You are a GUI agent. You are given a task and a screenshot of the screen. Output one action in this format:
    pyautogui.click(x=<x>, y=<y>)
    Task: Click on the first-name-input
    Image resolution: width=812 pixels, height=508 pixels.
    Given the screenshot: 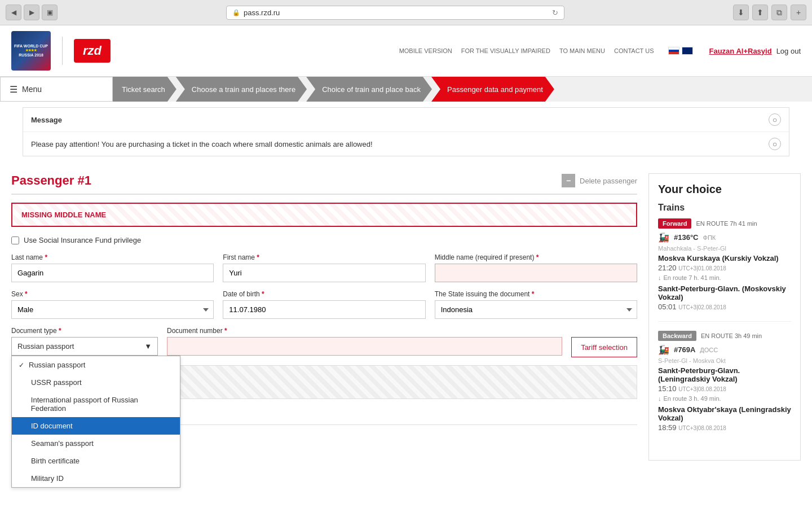 What is the action you would take?
    pyautogui.click(x=324, y=273)
    